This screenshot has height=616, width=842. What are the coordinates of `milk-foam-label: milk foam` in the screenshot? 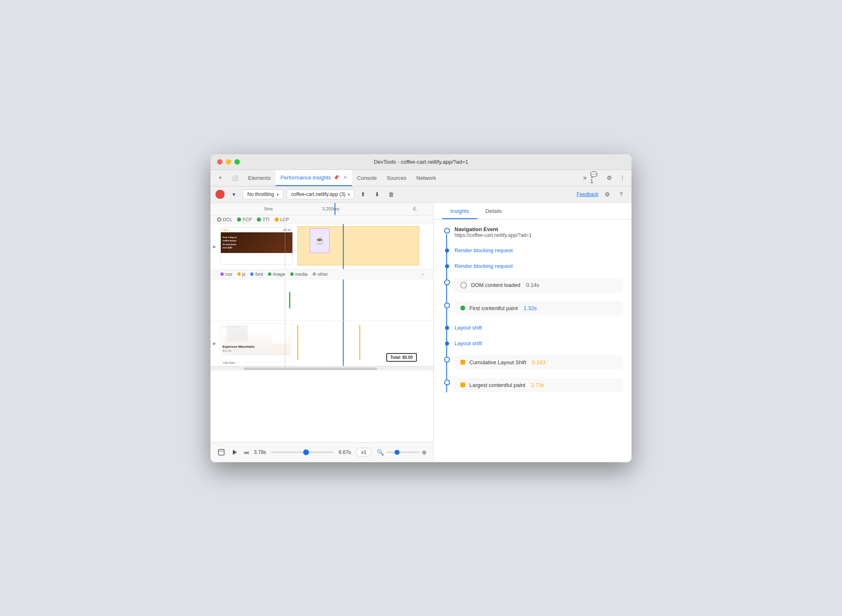 It's located at (229, 363).